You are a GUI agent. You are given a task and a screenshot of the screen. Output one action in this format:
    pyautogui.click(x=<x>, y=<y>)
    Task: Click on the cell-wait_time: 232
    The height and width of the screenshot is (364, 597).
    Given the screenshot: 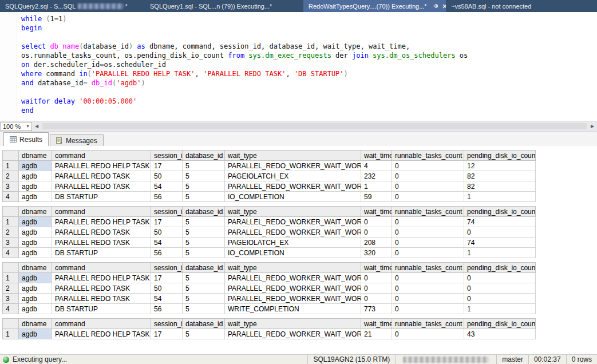 What is the action you would take?
    pyautogui.click(x=377, y=176)
    